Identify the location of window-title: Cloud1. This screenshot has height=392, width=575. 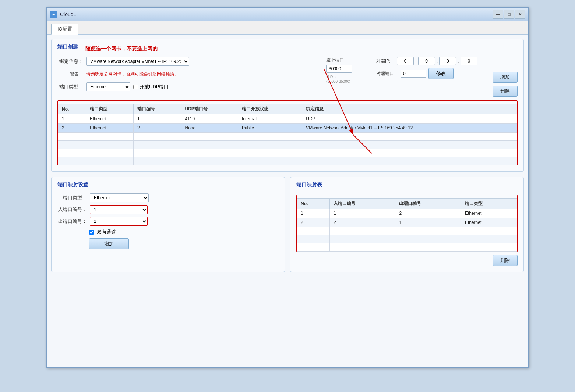
(276, 14).